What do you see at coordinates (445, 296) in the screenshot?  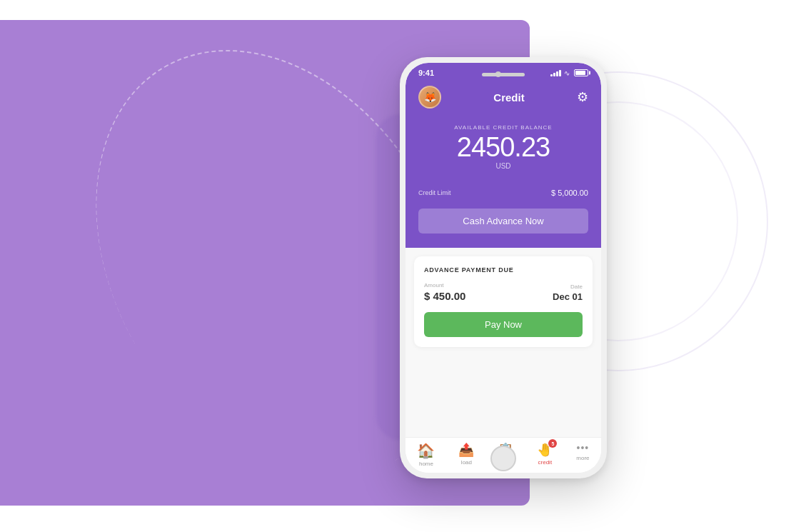 I see `payment-amount: $ 450.00` at bounding box center [445, 296].